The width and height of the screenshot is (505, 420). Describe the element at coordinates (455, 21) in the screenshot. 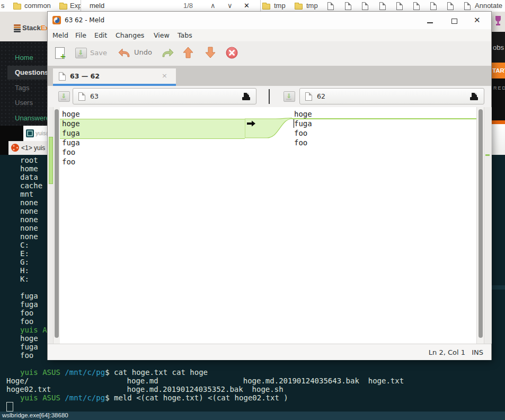

I see `maximize-button` at that location.